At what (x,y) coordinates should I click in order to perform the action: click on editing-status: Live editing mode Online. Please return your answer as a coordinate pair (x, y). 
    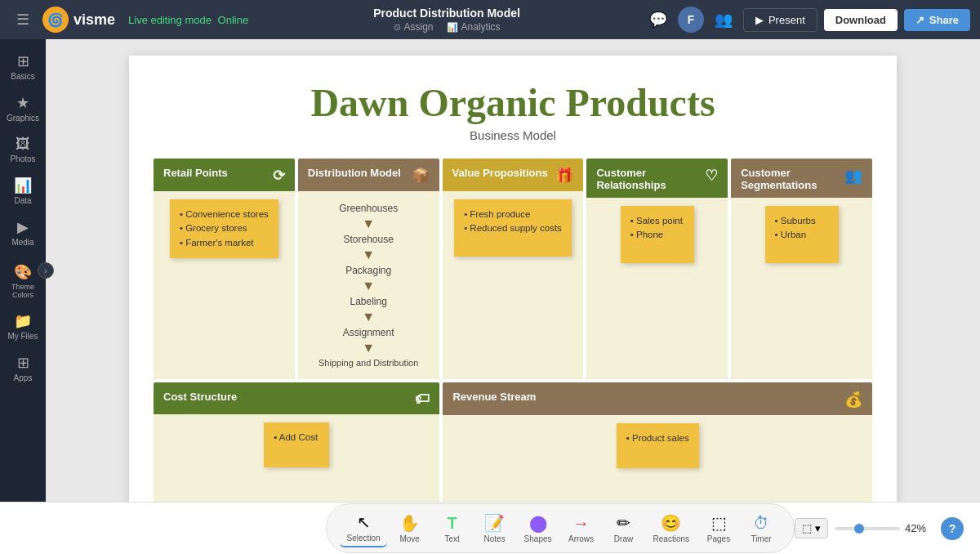
    Looking at the image, I should click on (188, 20).